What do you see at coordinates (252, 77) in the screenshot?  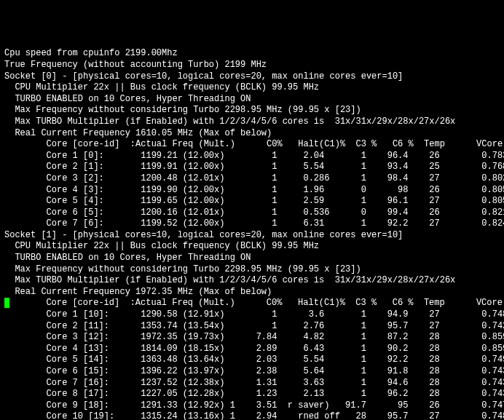 I see `socket-header: Socket [0] - [physical cores=10, logical…` at bounding box center [252, 77].